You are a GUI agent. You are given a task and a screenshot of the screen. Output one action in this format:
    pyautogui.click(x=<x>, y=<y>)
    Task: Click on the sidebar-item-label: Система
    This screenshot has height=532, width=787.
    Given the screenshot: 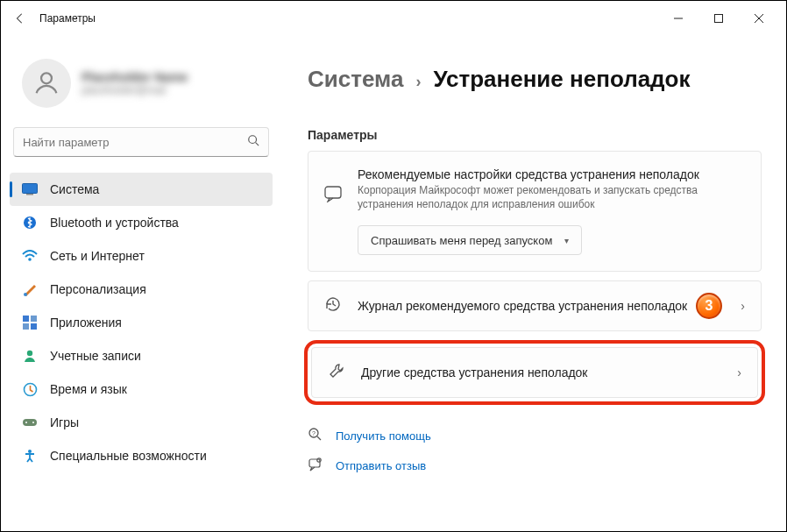 What is the action you would take?
    pyautogui.click(x=74, y=189)
    